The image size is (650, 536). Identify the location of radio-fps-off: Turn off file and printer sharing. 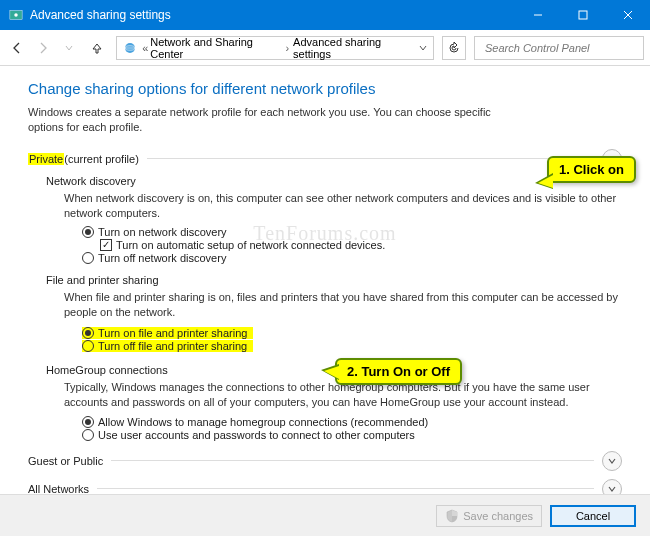
(168, 346).